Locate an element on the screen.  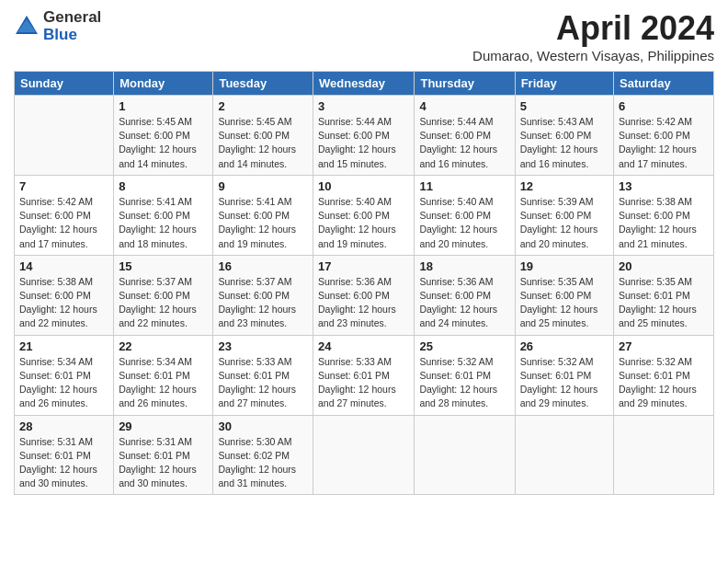
calendar-cell: 8Sunrise: 5:41 AMSunset: 6:00 PMDaylight… is located at coordinates (164, 215).